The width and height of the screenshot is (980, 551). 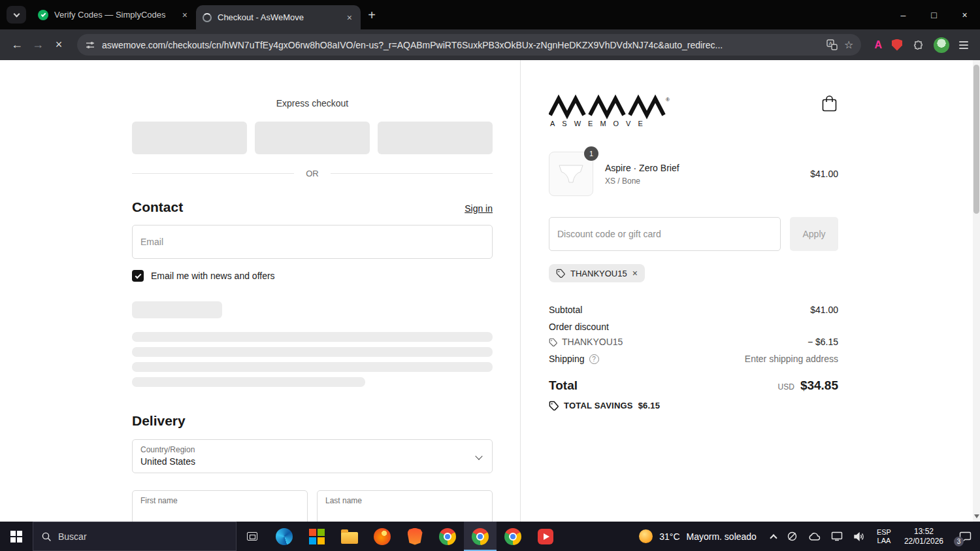 What do you see at coordinates (461, 45) in the screenshot?
I see `url-text: aswemove.com/checkouts/cn/hWN7uTfEy4gxO6…` at bounding box center [461, 45].